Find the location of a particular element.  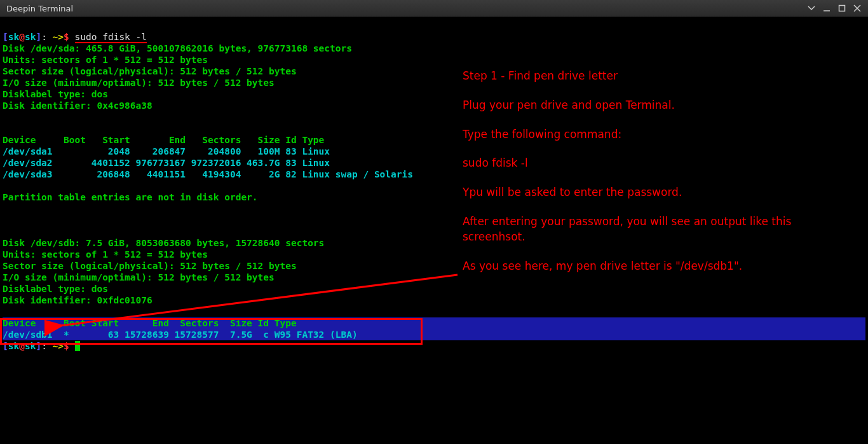

table-sda-header: Device Boot Start End Sectors Size Id Ty… is located at coordinates (163, 140).